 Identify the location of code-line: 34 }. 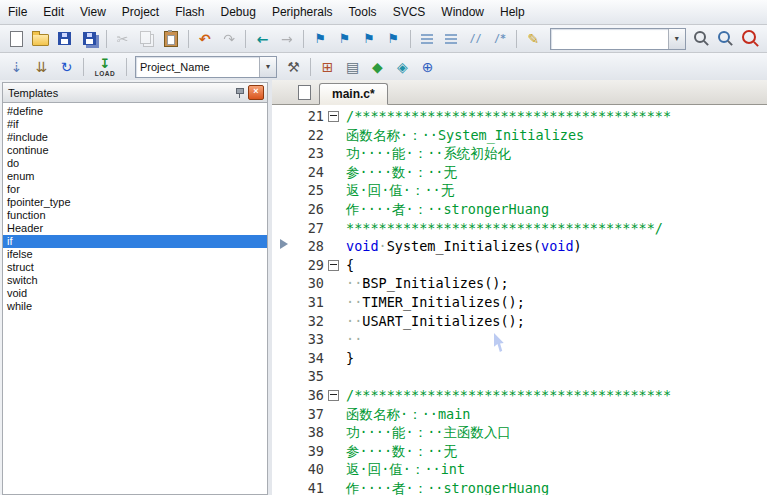
(520, 358).